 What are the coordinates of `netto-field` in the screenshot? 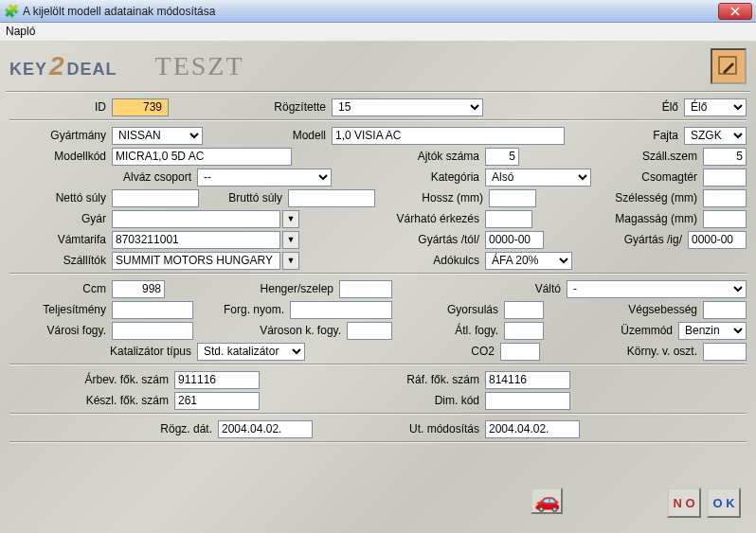 It's located at (155, 199).